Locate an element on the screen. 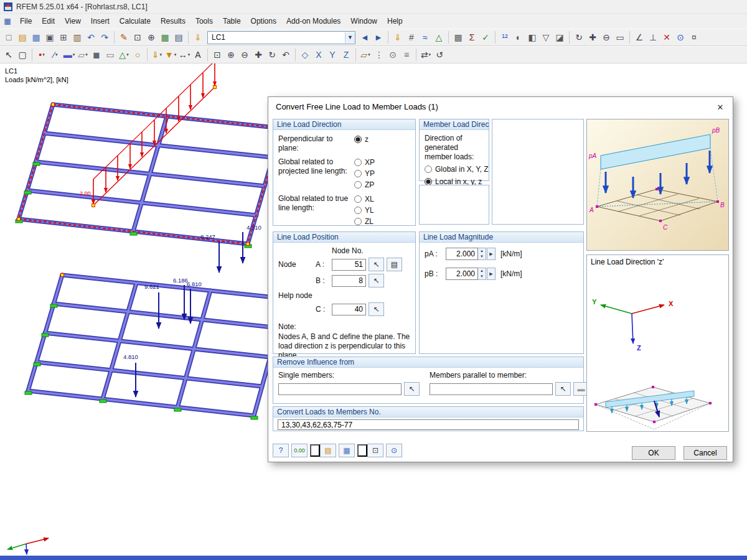 This screenshot has height=560, width=747. node-tool-icon: •▾ is located at coordinates (42, 55).